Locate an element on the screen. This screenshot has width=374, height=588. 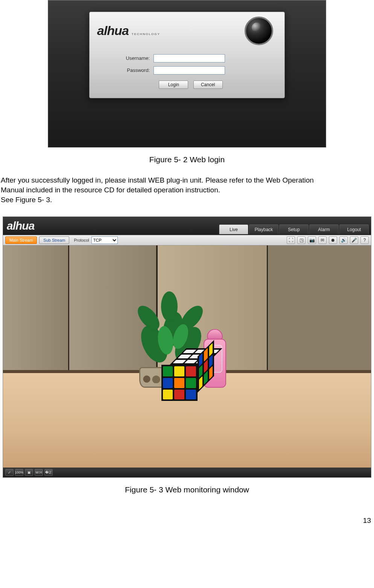
tab-setup: Setup is located at coordinates (294, 229).